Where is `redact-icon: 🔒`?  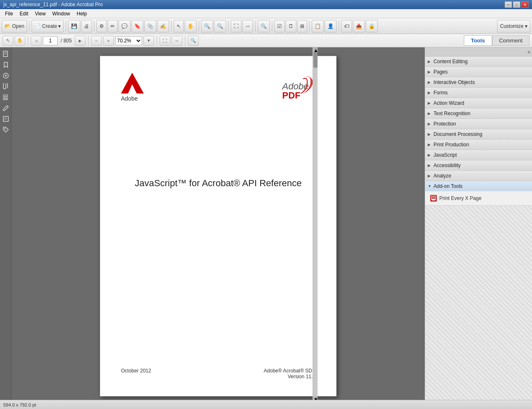 redact-icon: 🔒 is located at coordinates (372, 26).